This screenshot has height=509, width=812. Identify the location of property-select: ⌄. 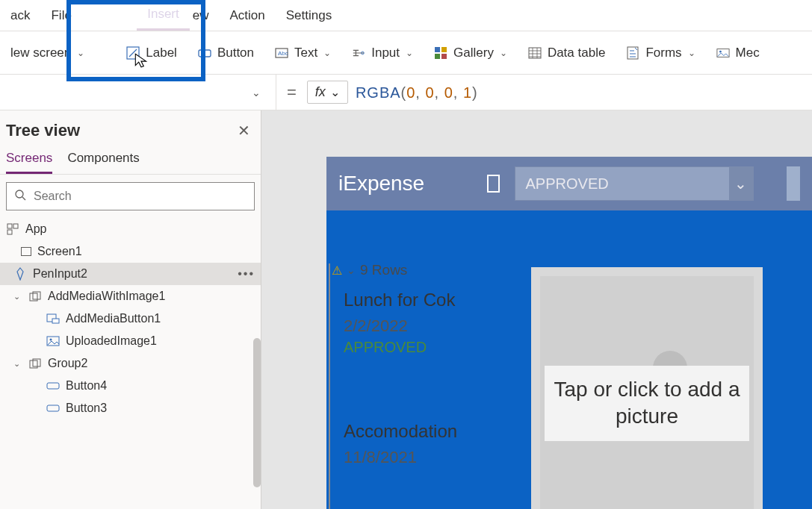
(138, 93).